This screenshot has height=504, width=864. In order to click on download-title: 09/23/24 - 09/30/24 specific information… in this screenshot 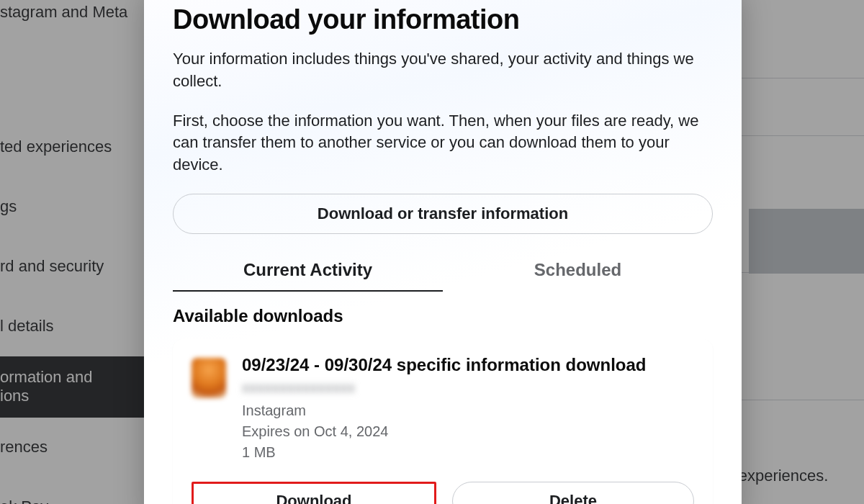, I will do `click(468, 365)`.